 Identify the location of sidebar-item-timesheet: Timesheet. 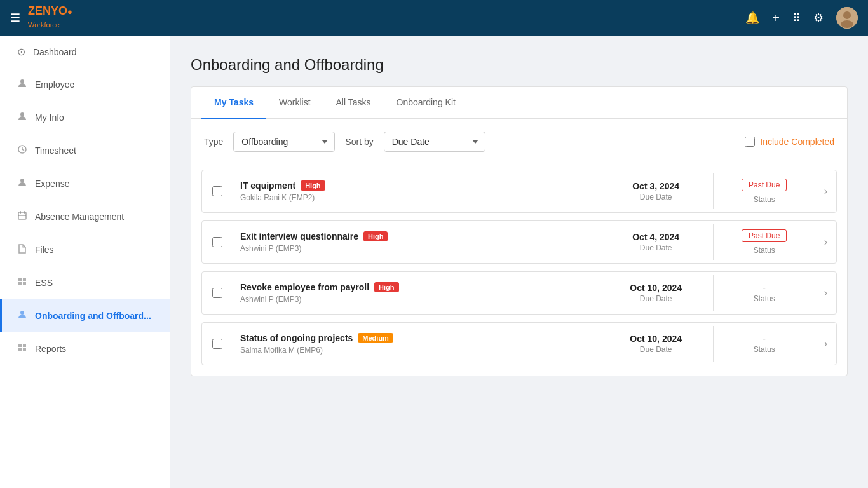
(85, 151).